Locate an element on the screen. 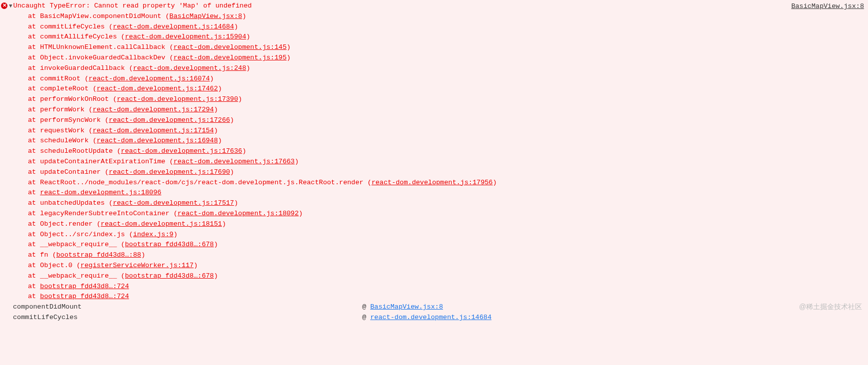  stack-function-name: scheduleRootUpdate is located at coordinates (78, 151).